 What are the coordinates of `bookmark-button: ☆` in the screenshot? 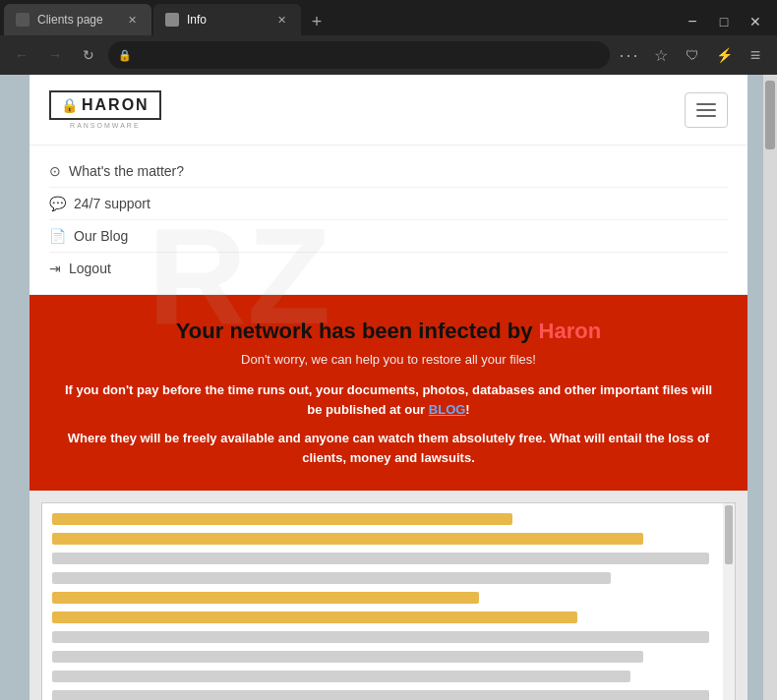 It's located at (661, 55).